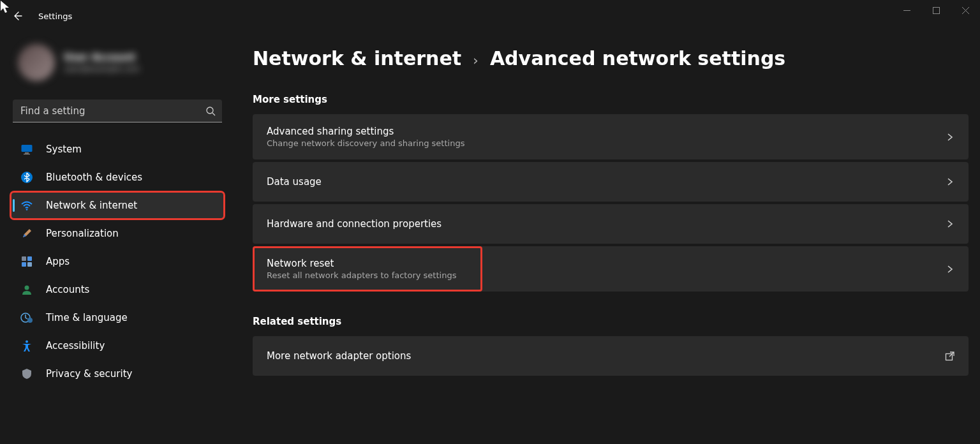 The height and width of the screenshot is (444, 980). What do you see at coordinates (27, 318) in the screenshot?
I see `clock-globe-icon` at bounding box center [27, 318].